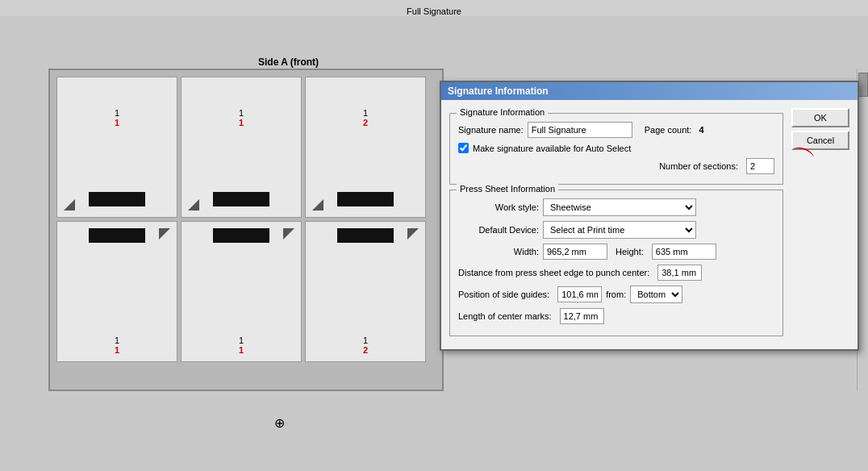 This screenshot has height=471, width=868. What do you see at coordinates (616, 252) in the screenshot?
I see `dimensions-row: Width: Height:` at bounding box center [616, 252].